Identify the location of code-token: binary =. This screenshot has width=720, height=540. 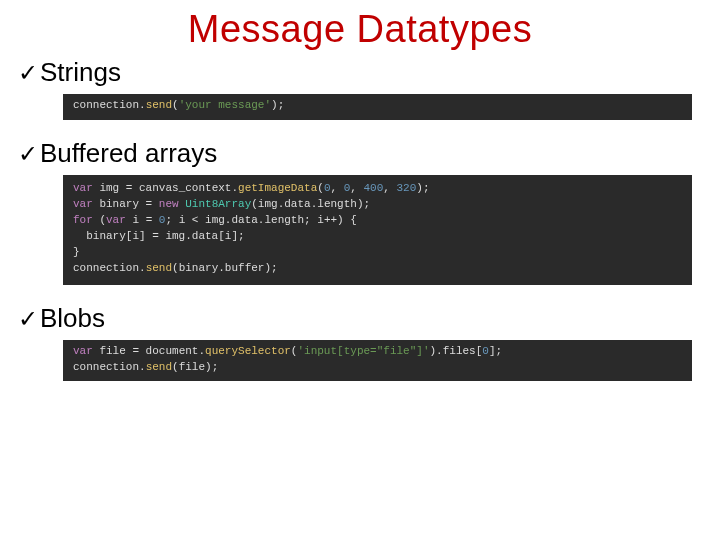
(126, 204).